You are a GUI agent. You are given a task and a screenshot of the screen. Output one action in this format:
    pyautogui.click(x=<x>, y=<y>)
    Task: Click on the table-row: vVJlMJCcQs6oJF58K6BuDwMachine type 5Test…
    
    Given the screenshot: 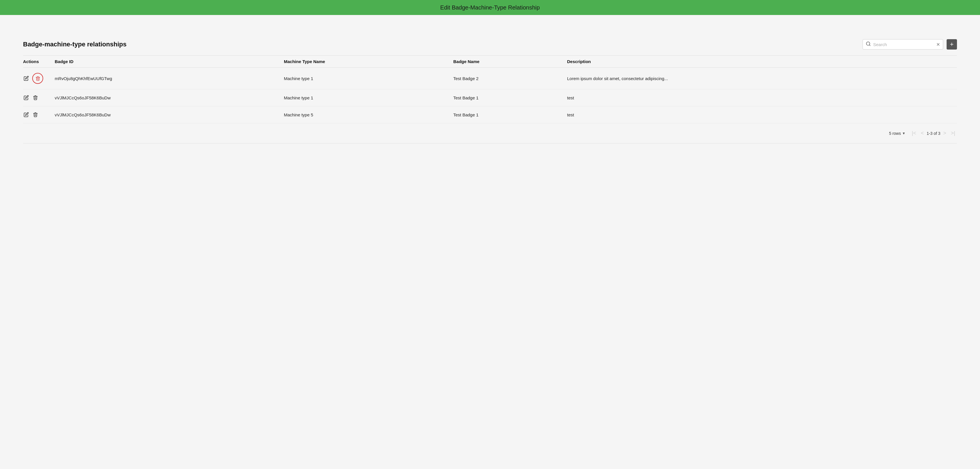 What is the action you would take?
    pyautogui.click(x=490, y=115)
    